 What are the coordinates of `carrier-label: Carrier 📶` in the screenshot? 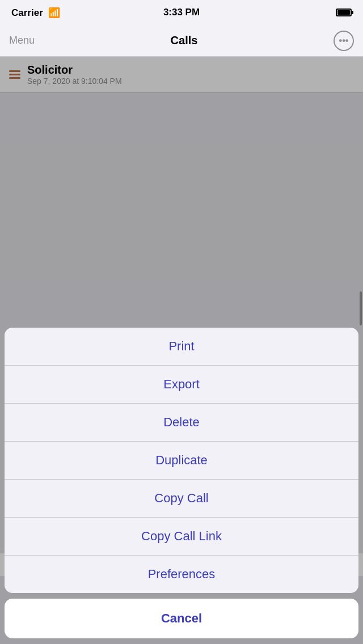 It's located at (36, 12).